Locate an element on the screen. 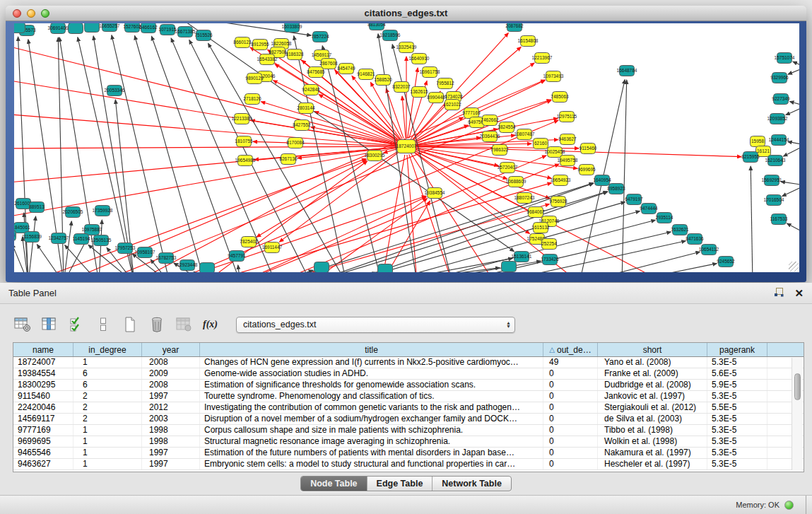 This screenshot has height=514, width=812. table-cell: Structural magnetic resonance image aver… is located at coordinates (372, 441).